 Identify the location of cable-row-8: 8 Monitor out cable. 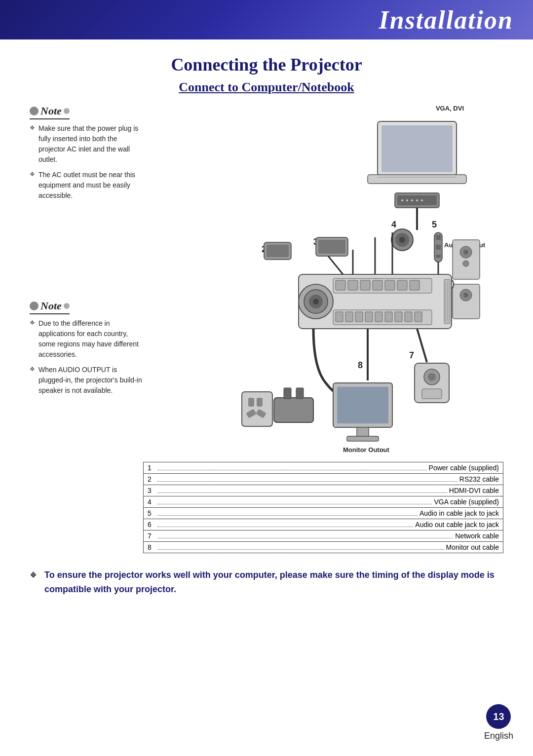
(323, 548).